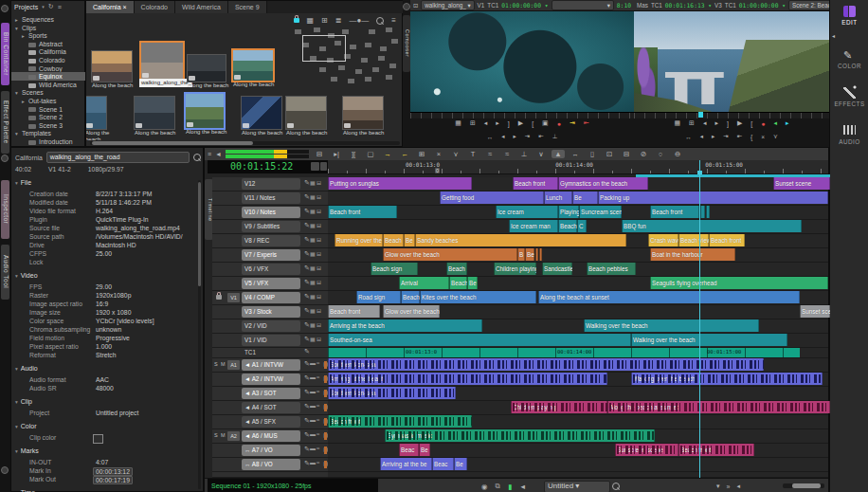  Describe the element at coordinates (27, 368) in the screenshot. I see `inspector-section-audio: ▾Audio` at that location.